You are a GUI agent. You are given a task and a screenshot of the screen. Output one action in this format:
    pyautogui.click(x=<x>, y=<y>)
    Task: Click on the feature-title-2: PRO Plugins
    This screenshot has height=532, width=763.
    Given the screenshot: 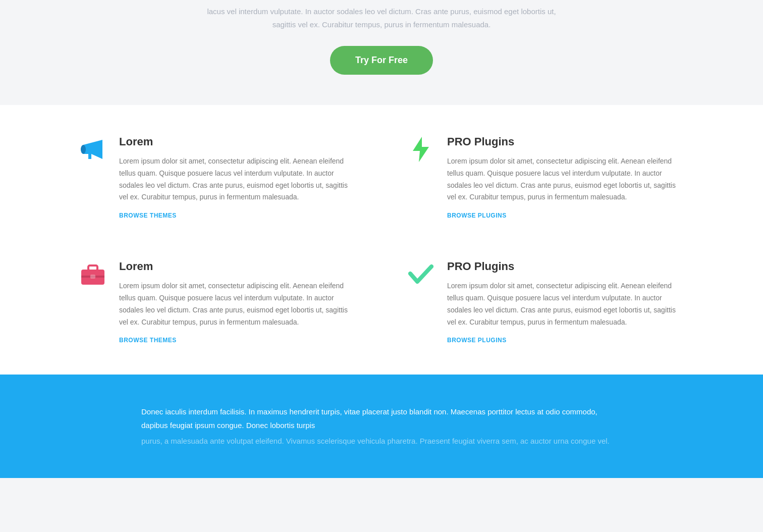 What is the action you would take?
    pyautogui.click(x=566, y=142)
    